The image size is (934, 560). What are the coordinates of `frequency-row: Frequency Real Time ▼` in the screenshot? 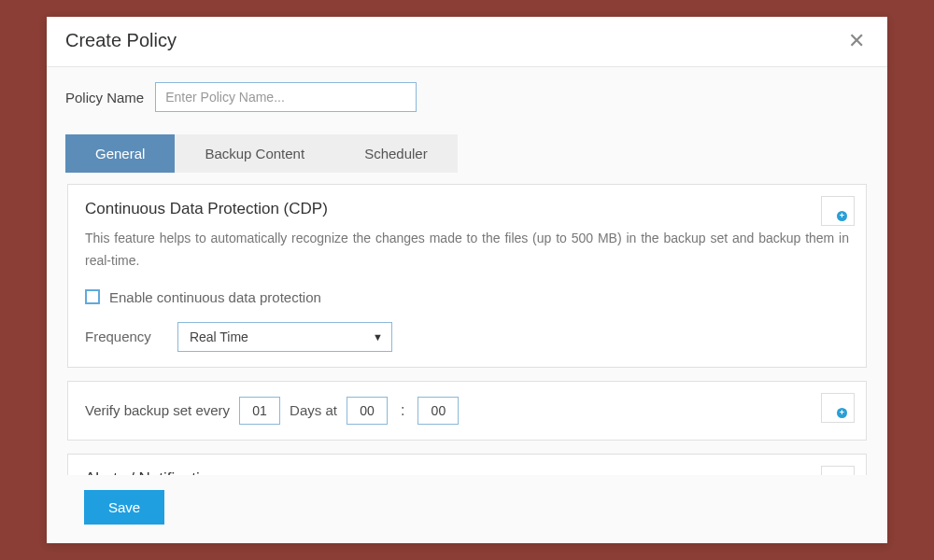 It's located at (467, 337).